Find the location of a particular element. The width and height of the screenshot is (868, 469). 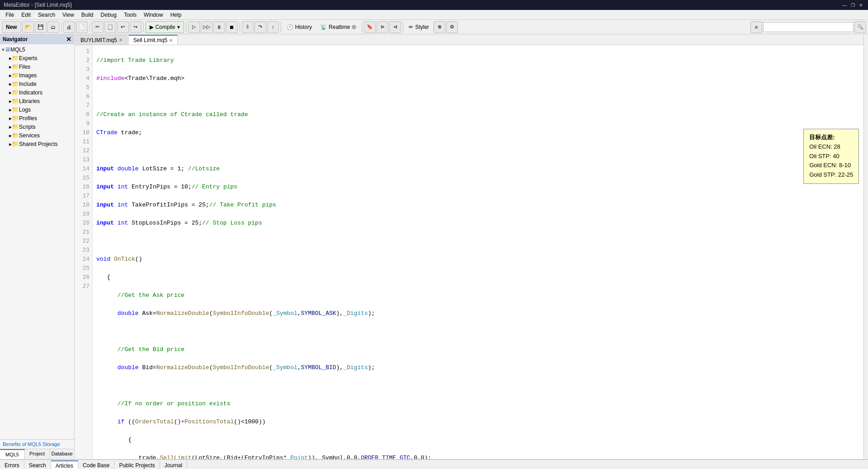

compile-icon: ▶ is located at coordinates (152, 27).